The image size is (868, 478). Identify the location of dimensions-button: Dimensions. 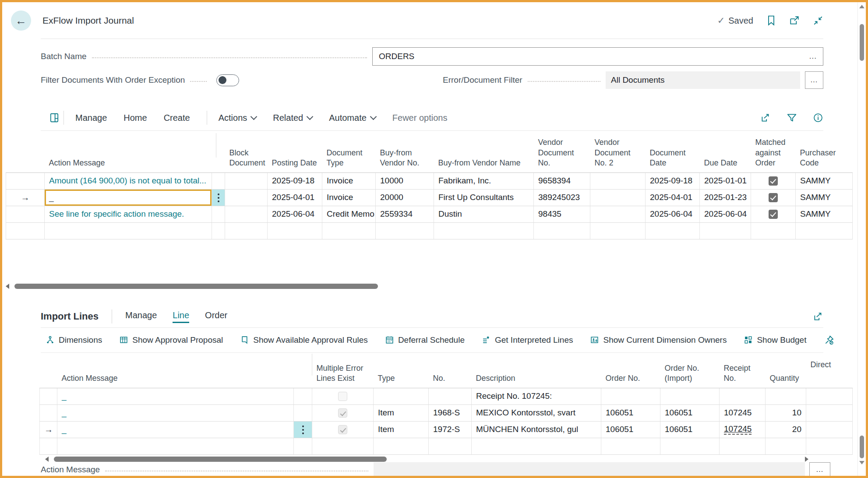
(74, 340).